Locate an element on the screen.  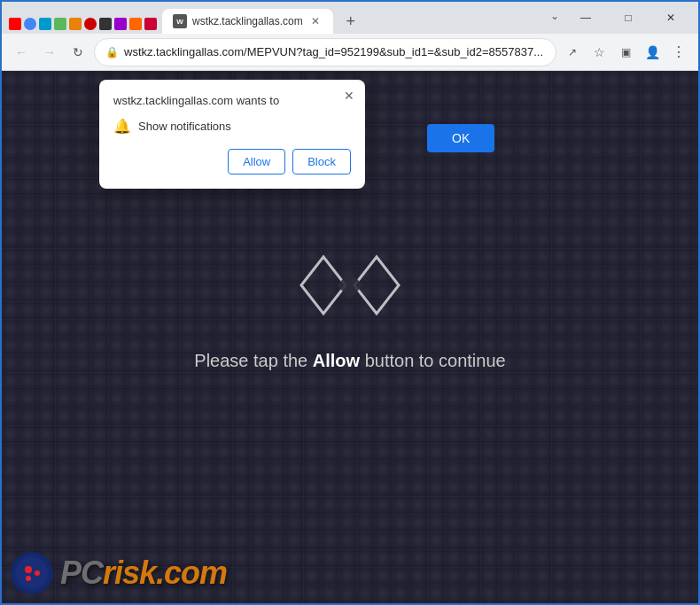
instruction-before: Please tap the is located at coordinates (253, 361).